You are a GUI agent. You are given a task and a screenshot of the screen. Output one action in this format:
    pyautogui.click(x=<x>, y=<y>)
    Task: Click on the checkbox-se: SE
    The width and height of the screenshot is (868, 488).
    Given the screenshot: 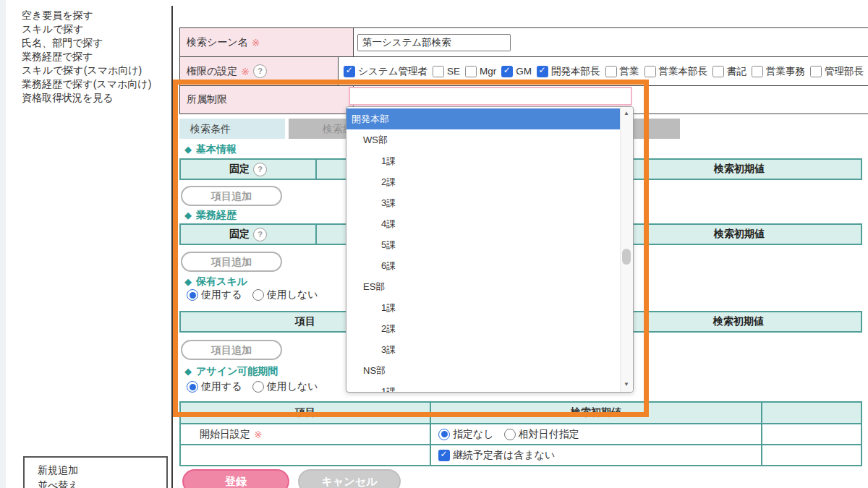 What is the action you would take?
    pyautogui.click(x=446, y=72)
    